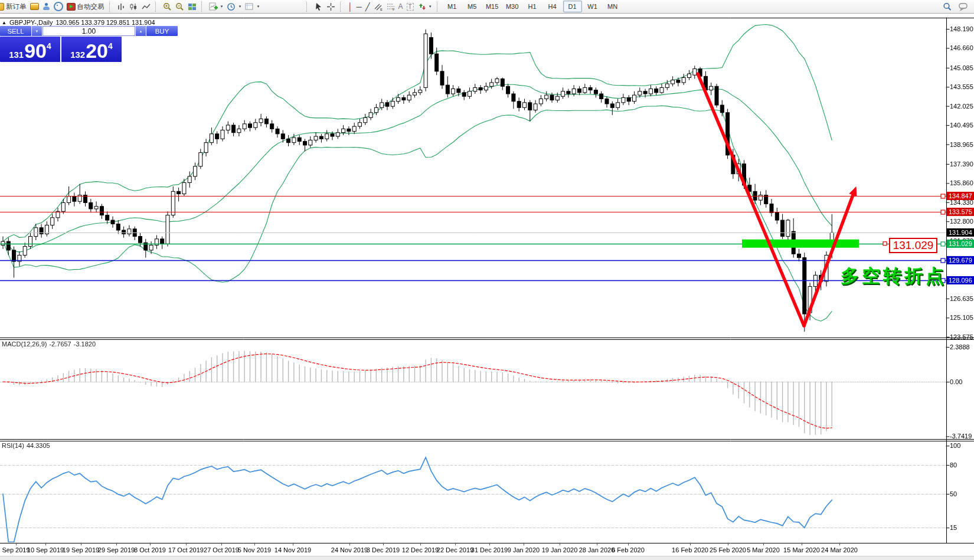 The width and height of the screenshot is (974, 560). I want to click on sell-price-point: 4, so click(49, 46).